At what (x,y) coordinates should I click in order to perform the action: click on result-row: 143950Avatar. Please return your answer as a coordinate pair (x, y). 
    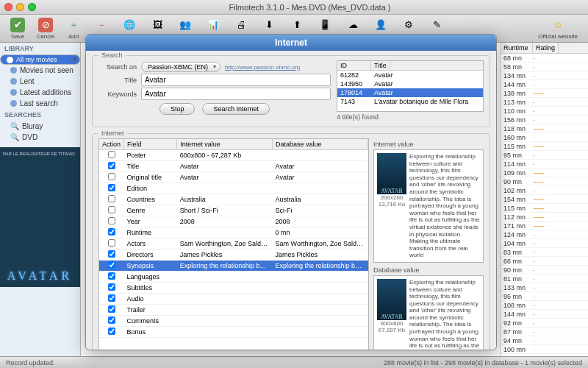
    Looking at the image, I should click on (410, 84).